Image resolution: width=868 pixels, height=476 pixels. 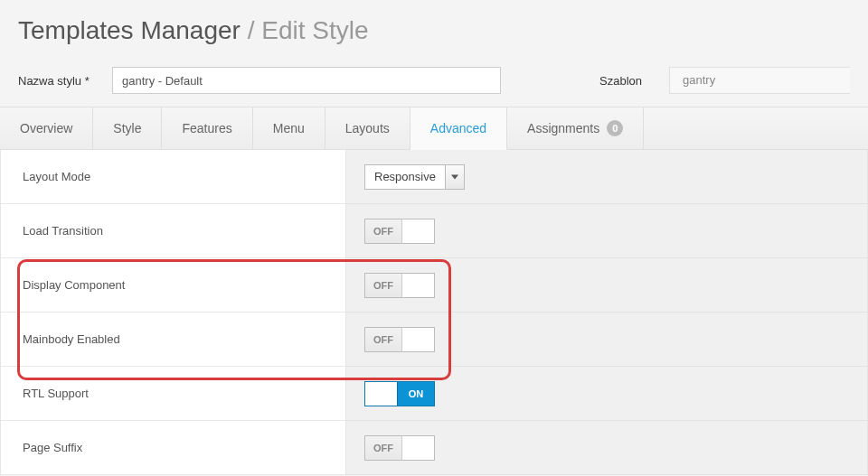 I want to click on rtl-support-toggle: ON, so click(x=400, y=394).